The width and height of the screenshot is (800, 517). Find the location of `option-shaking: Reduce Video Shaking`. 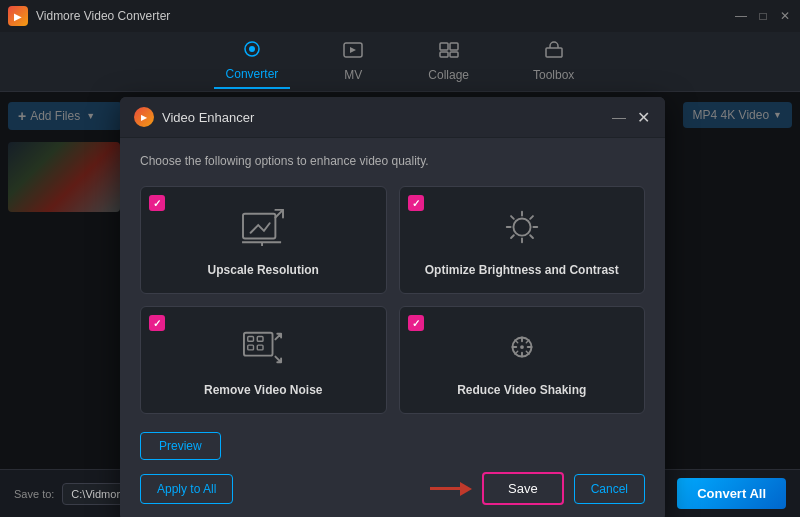

option-shaking: Reduce Video Shaking is located at coordinates (522, 360).